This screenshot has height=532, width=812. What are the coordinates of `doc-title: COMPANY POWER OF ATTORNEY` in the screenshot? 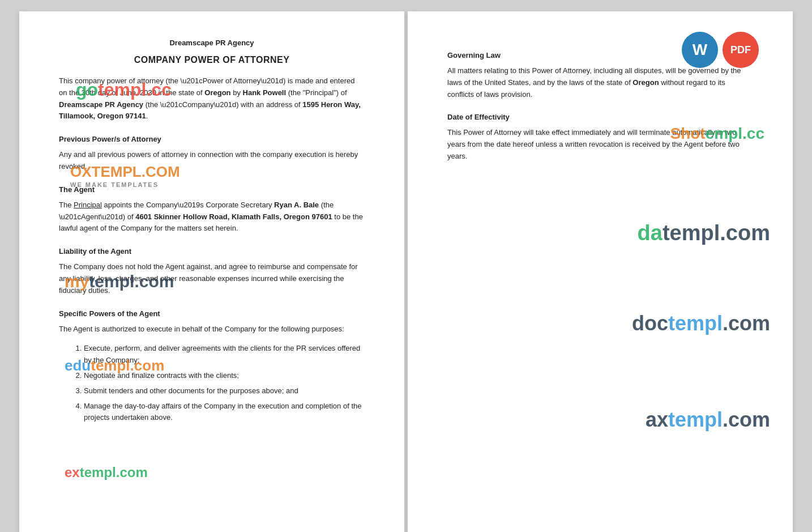 It's located at (212, 60).